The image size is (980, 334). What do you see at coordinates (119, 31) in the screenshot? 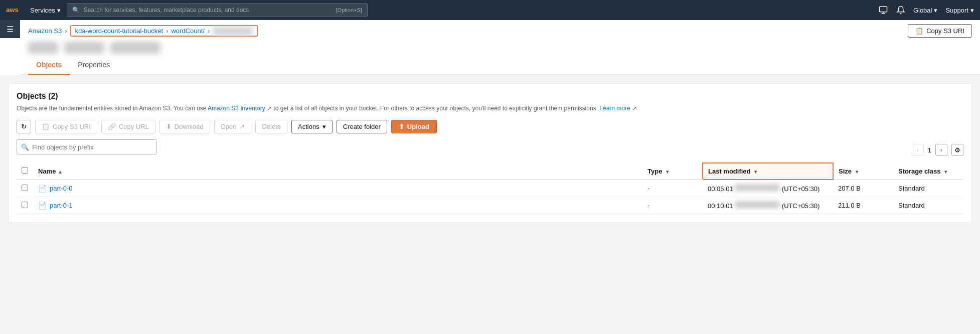
I see `breadcrumb-bucket: kda-word-count-tutorial-bucket` at bounding box center [119, 31].